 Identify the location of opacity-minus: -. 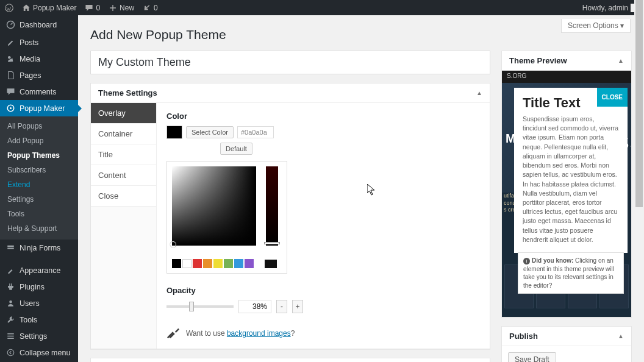
(282, 307).